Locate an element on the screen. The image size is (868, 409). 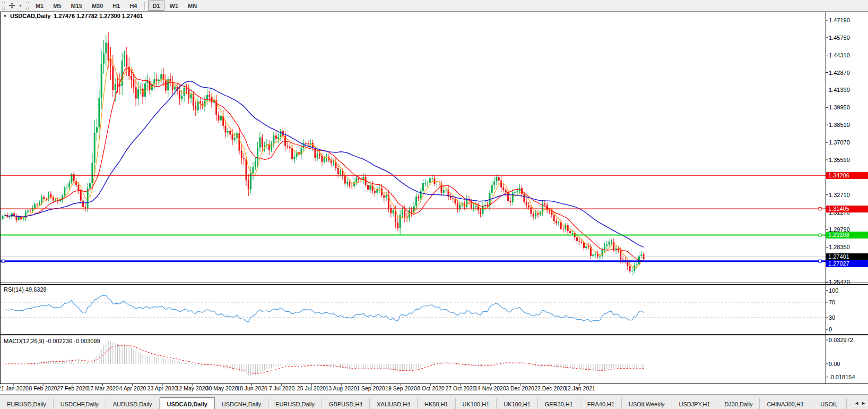
price-level-flag: 1.27027 is located at coordinates (847, 263).